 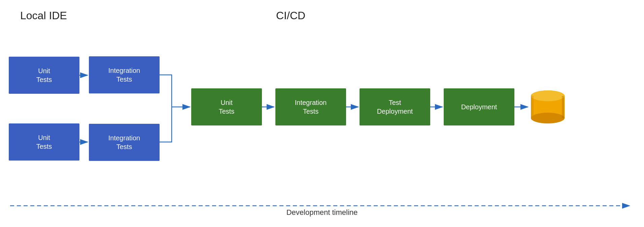 I want to click on pipeline-deployment: Deployment, so click(x=479, y=107).